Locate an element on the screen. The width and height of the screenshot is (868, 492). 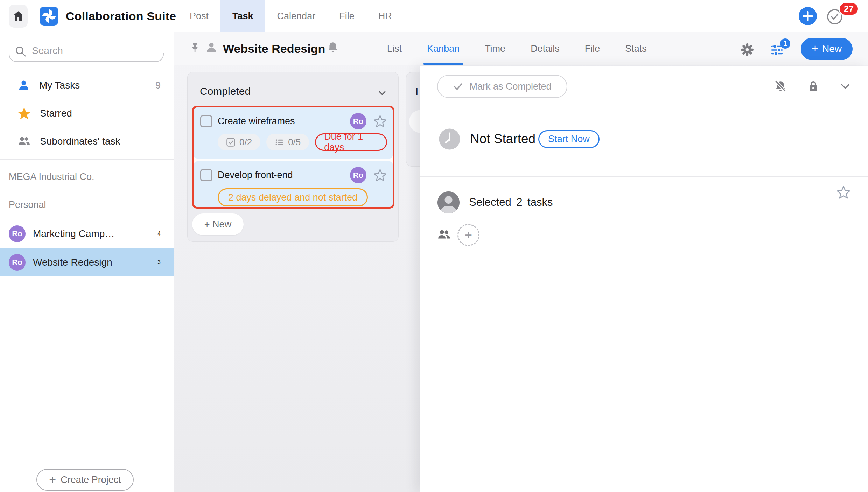
selection-summary-row: Selected 2 tasks is located at coordinates (495, 202).